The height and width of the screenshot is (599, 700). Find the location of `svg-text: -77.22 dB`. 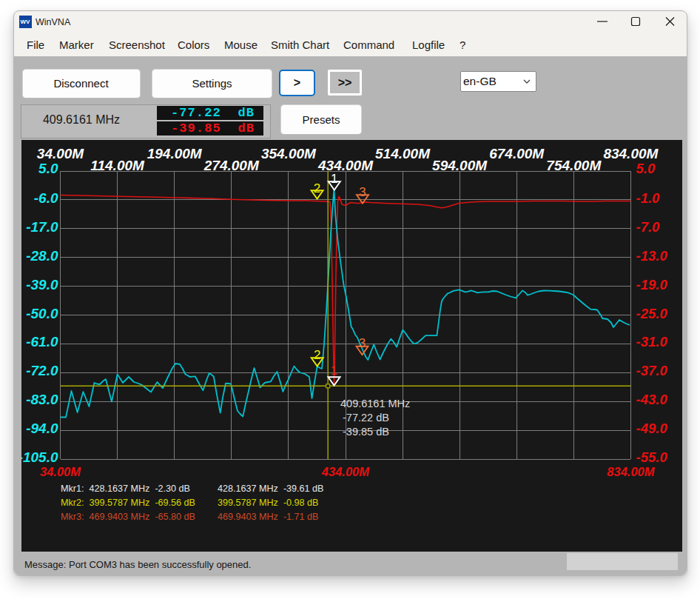

svg-text: -77.22 dB is located at coordinates (366, 418).